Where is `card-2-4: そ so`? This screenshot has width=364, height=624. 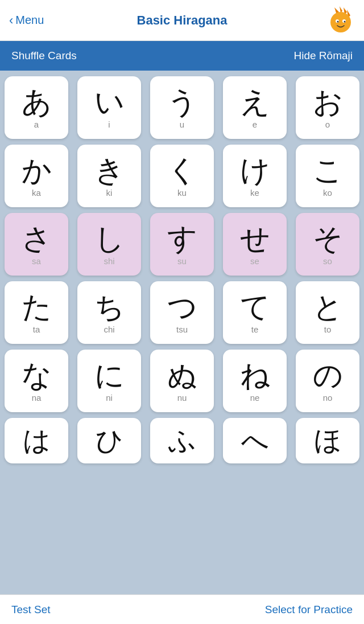 card-2-4: そ so is located at coordinates (328, 244).